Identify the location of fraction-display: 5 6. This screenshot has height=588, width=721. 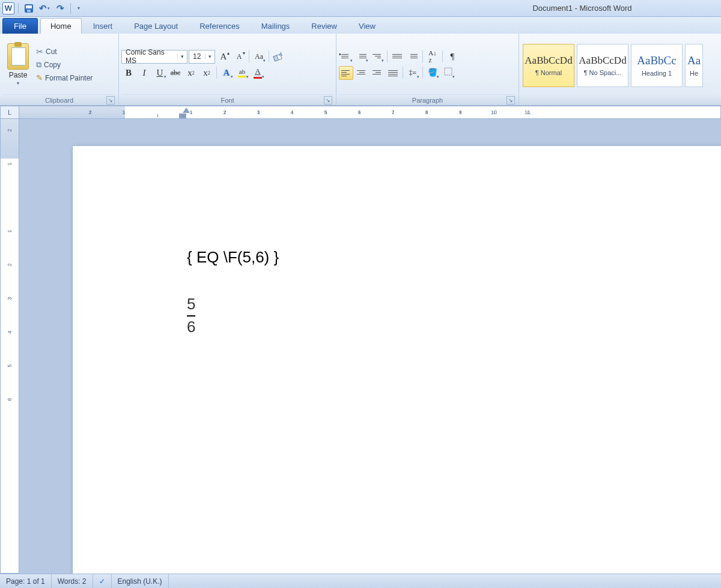
(191, 316).